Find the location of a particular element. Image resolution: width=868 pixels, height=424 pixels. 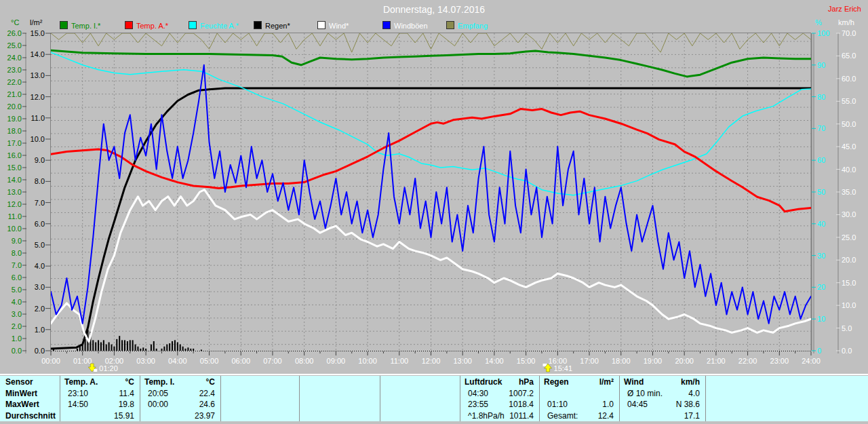

x-axis-label: 00:00 is located at coordinates (51, 361).